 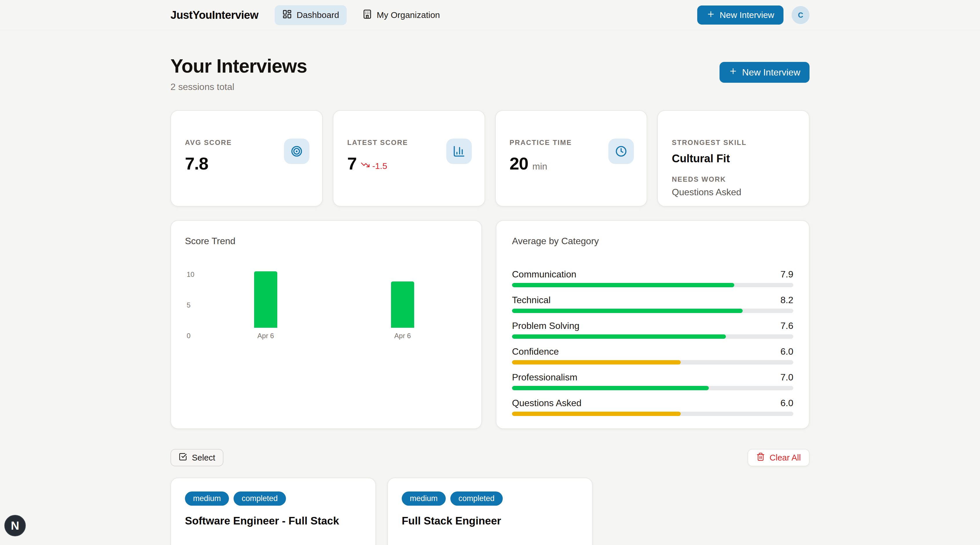 What do you see at coordinates (653, 381) in the screenshot?
I see `category-row: Professionalism7.0` at bounding box center [653, 381].